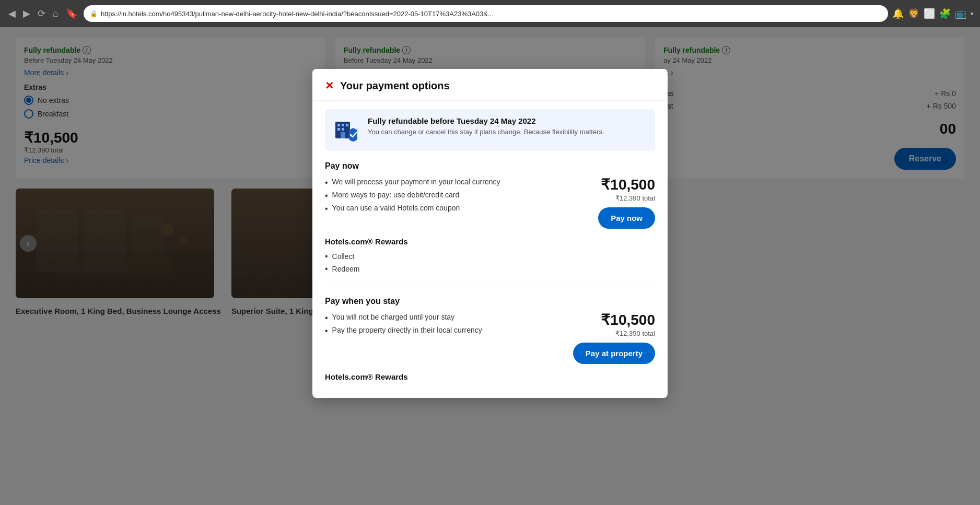 This screenshot has width=980, height=505. Describe the element at coordinates (614, 337) in the screenshot. I see `pay-when-stay-price-section: ₹10,500 ₹12,390 total Pay at property` at that location.